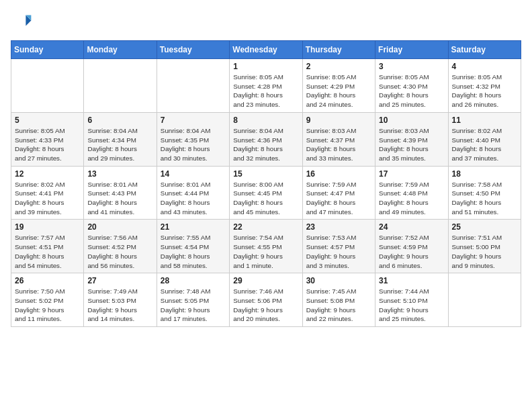 Image resolution: width=532 pixels, height=411 pixels. I want to click on calendar-cell: 10Sunrise: 8:03 AM Sunset: 4:39 PM Dayli…, so click(412, 139).